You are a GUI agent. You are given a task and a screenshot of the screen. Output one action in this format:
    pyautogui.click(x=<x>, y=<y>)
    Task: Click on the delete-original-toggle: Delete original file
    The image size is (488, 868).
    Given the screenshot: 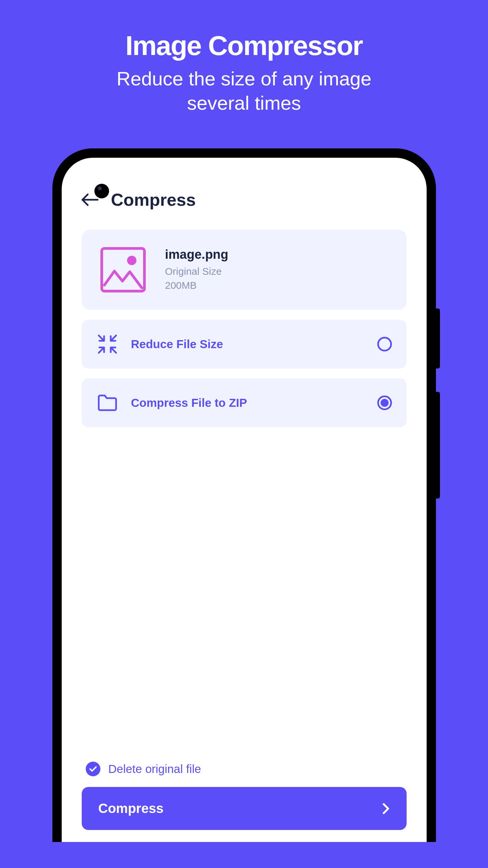 What is the action you would take?
    pyautogui.click(x=244, y=769)
    